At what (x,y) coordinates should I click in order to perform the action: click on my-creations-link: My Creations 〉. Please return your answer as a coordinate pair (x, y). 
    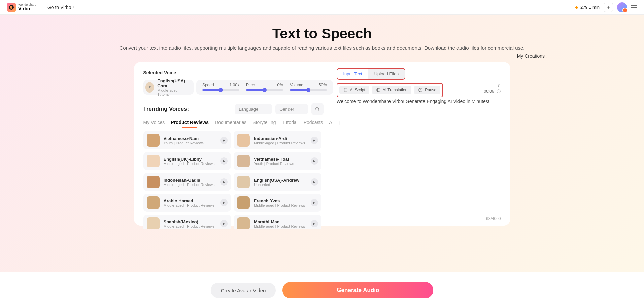
    Looking at the image, I should click on (533, 56).